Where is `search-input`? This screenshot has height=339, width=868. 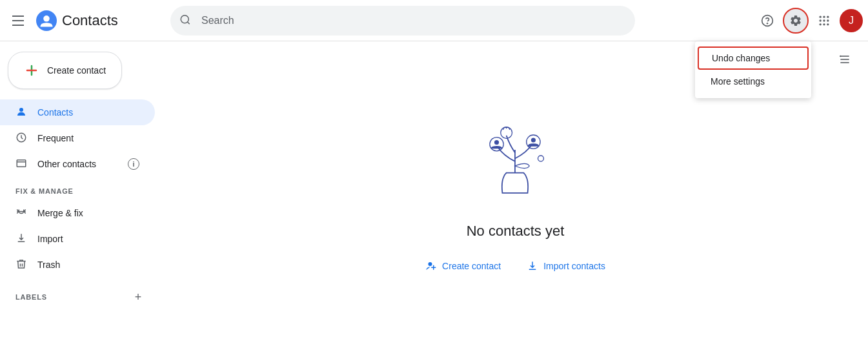 search-input is located at coordinates (403, 21).